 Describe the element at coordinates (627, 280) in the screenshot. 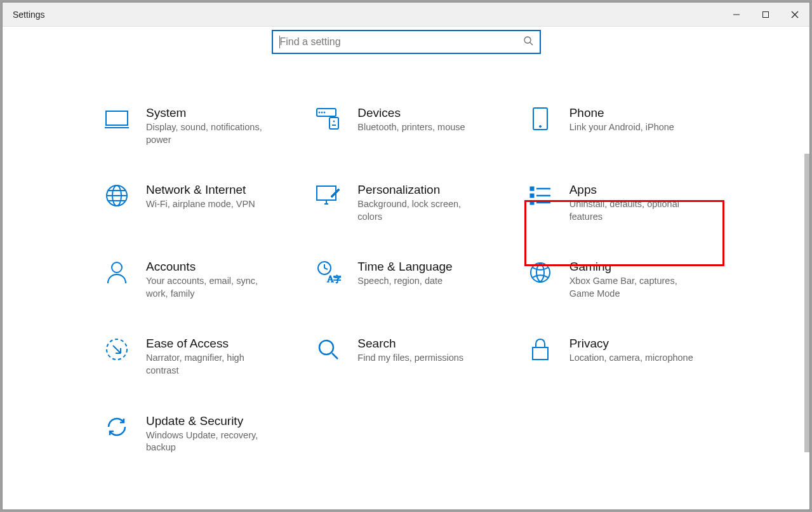

I see `tile-gaming: Gaming Xbox Game Bar, captures, Game Mod…` at that location.